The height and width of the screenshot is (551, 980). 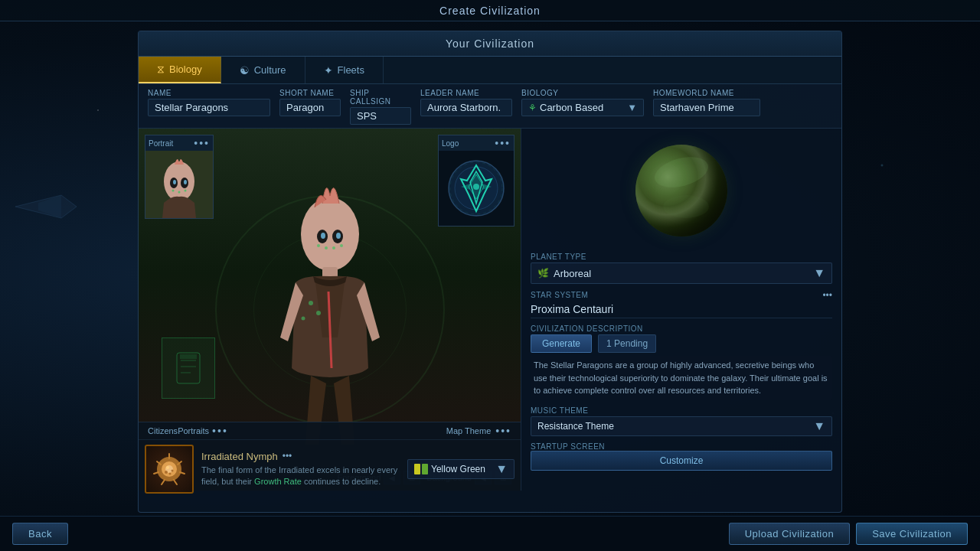 I want to click on biology-field: Biology ⚘ Carbon Based ▼, so click(x=583, y=107).